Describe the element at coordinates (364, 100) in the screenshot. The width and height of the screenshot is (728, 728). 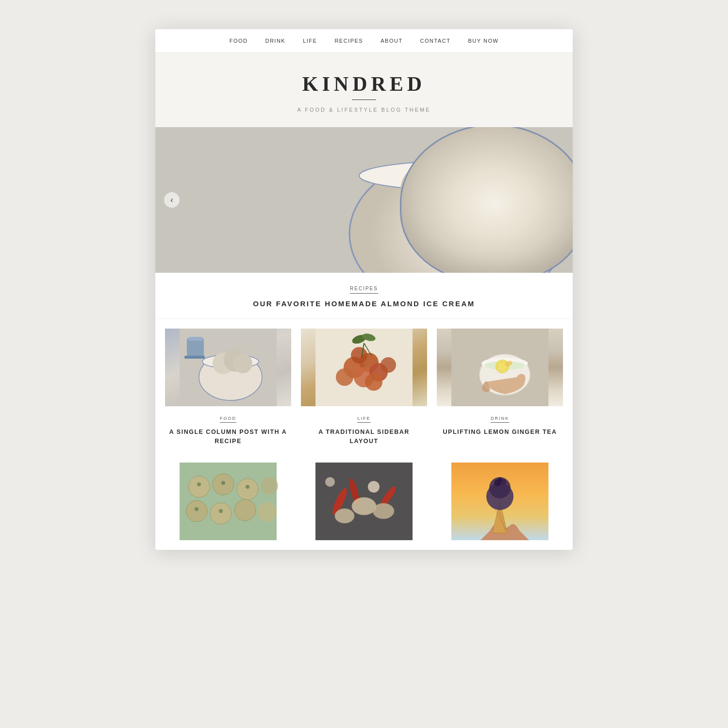
I see `title-divider` at that location.